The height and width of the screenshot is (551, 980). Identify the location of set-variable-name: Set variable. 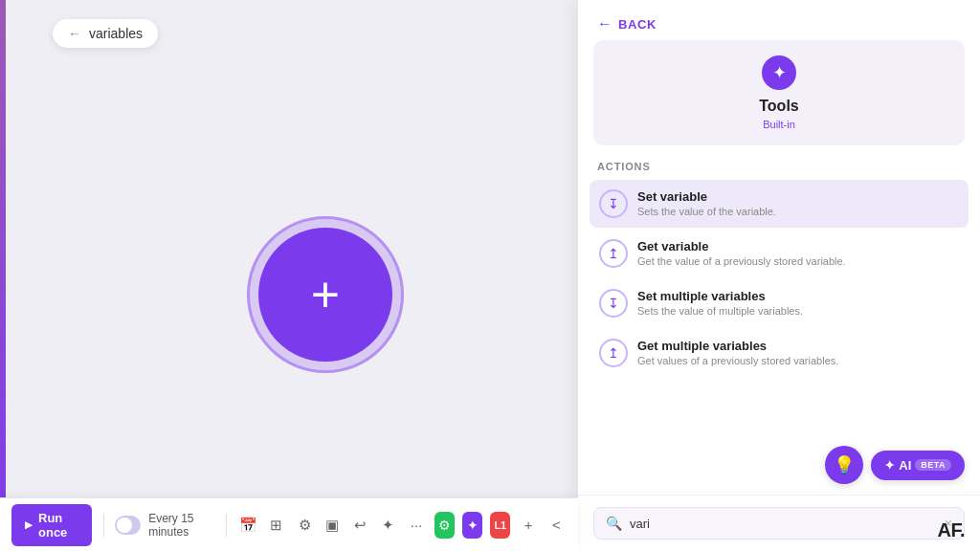
(798, 197).